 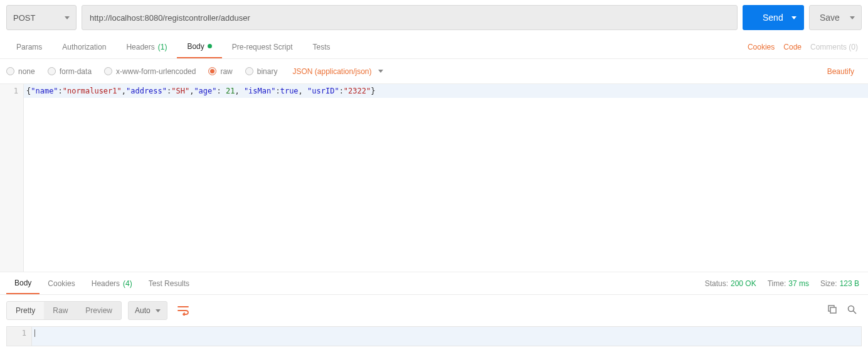 I want to click on cookies-link: Cookies, so click(x=761, y=47).